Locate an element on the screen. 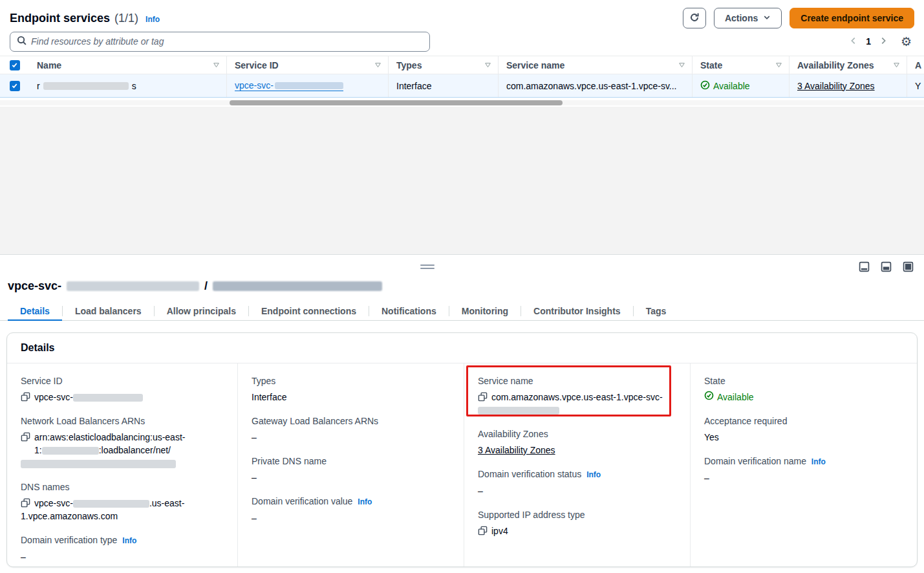 The height and width of the screenshot is (573, 924). tab-allow-principals: Allow principals is located at coordinates (202, 310).